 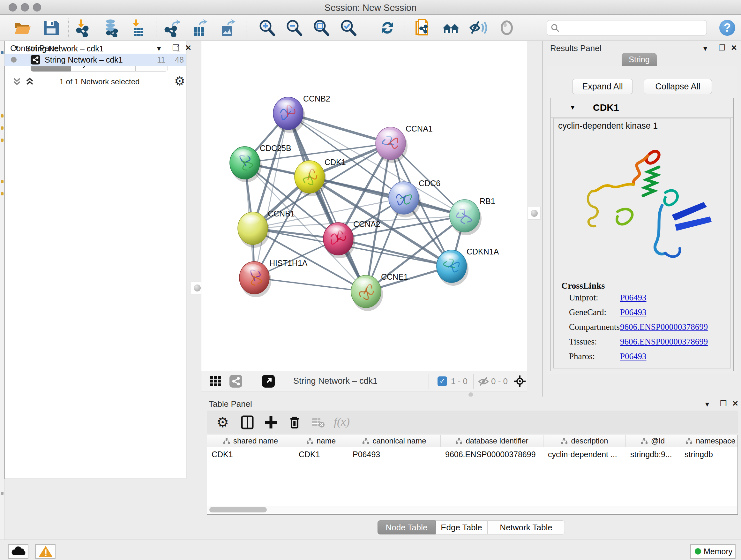 I want to click on network-share-view-icon, so click(x=236, y=382).